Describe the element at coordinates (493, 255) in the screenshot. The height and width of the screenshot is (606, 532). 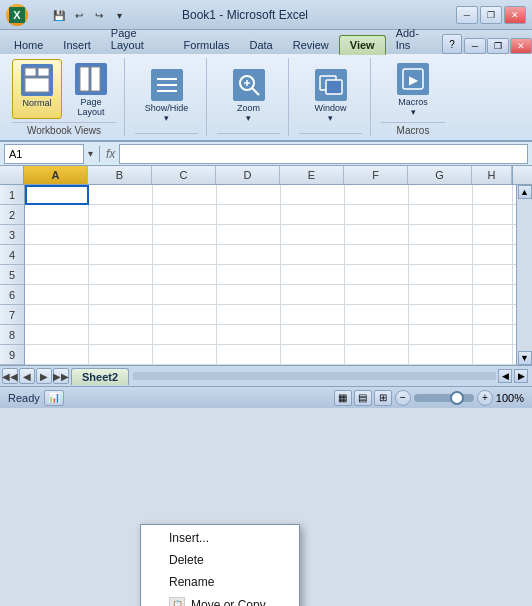
I see `cell-h4` at that location.